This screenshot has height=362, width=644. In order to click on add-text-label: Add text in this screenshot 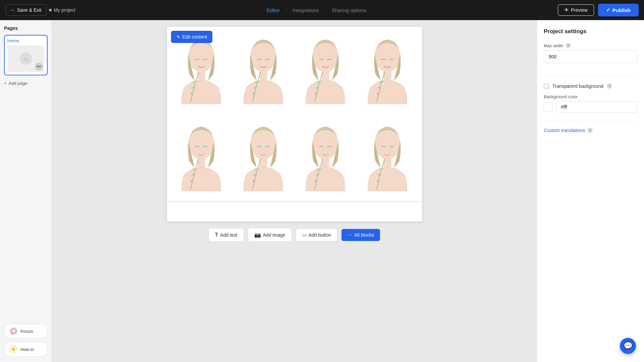, I will do `click(229, 235)`.